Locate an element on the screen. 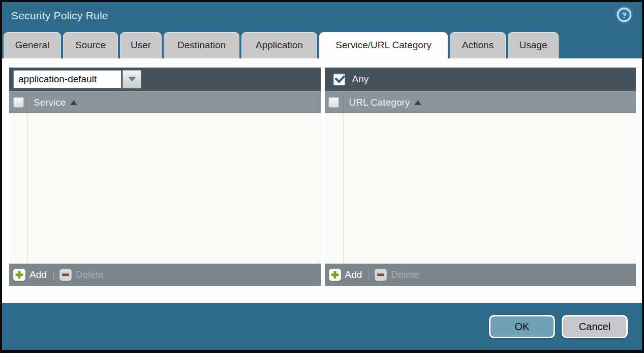 The width and height of the screenshot is (644, 353). cancel-button: Cancel is located at coordinates (595, 327).